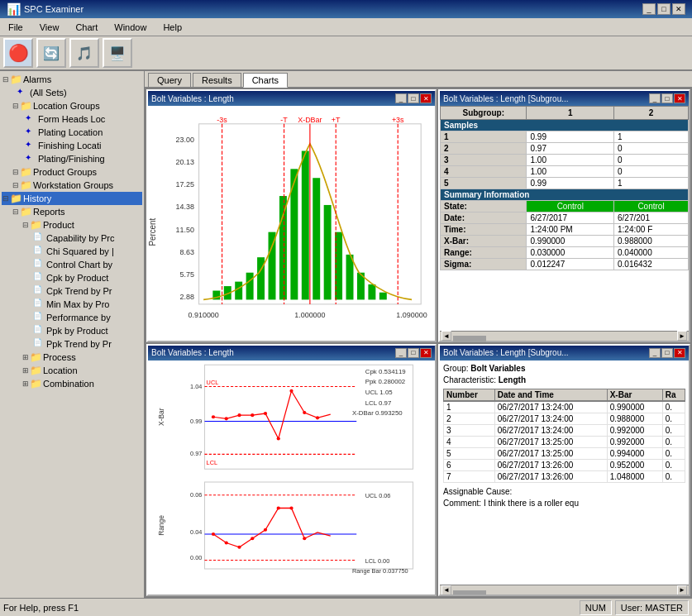 This screenshot has width=692, height=616. What do you see at coordinates (470, 594) in the screenshot?
I see `log-scroll-thumb` at bounding box center [470, 594].